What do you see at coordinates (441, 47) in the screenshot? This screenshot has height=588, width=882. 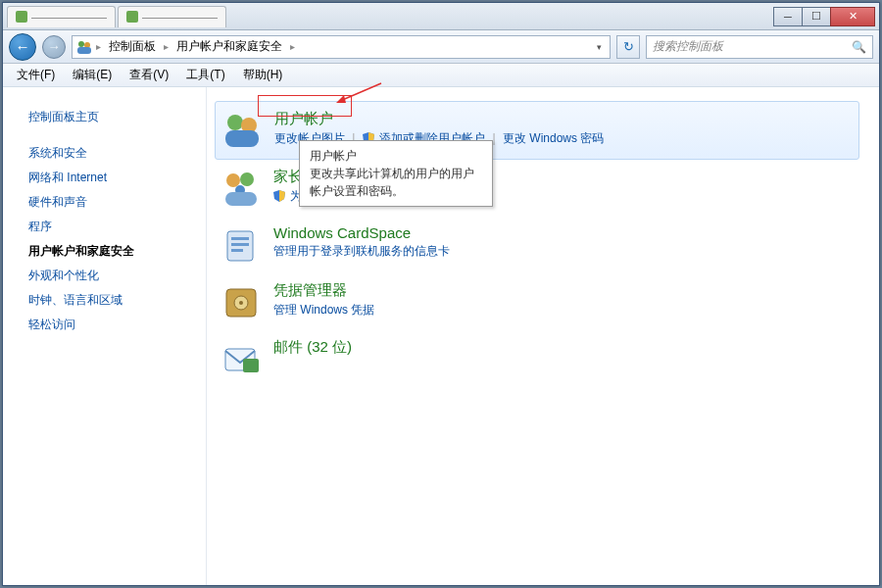 I see `nav-toolbar: ← → ▸ 控制面板 ▸ 用户帐户和家庭安全 ▸ ▾ ↻ 搜索控制面板 🔍` at bounding box center [441, 47].